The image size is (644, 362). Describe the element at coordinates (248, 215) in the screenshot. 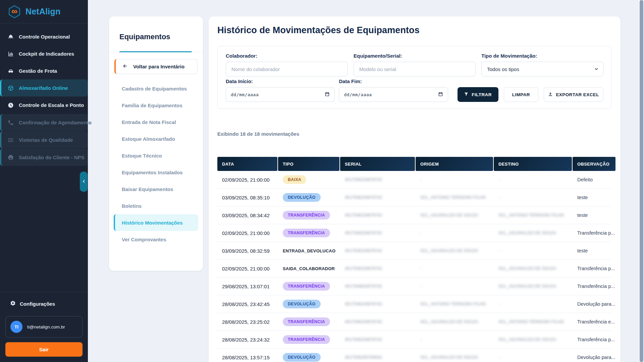

I see `cell-data: 03/09/2025, 08:34:42` at that location.